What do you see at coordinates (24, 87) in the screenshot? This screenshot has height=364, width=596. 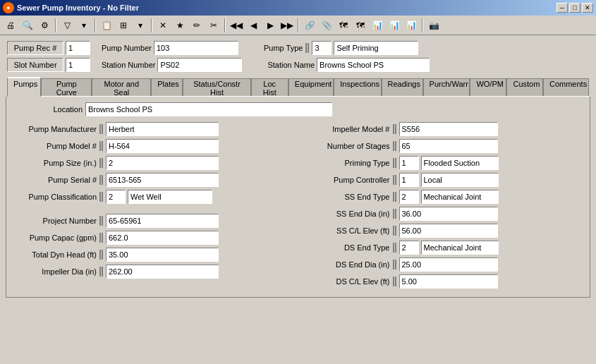 I see `tab-pumps: Pumps` at bounding box center [24, 87].